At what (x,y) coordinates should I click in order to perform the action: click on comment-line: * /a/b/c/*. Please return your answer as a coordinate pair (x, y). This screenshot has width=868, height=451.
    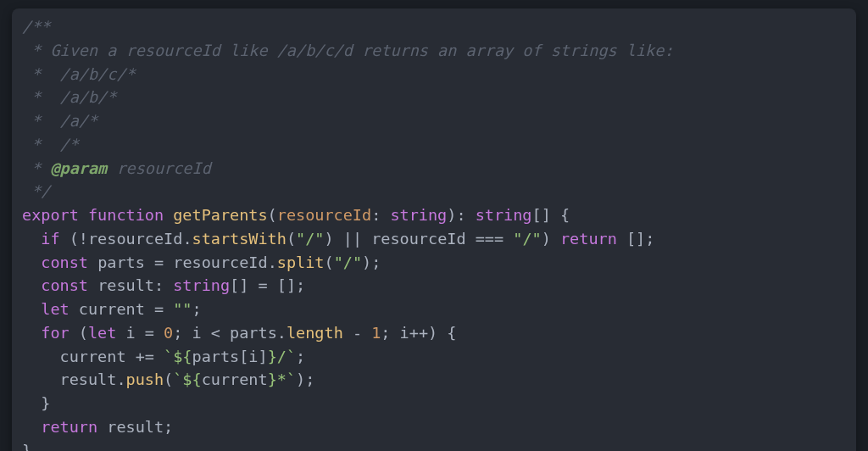
    Looking at the image, I should click on (79, 75).